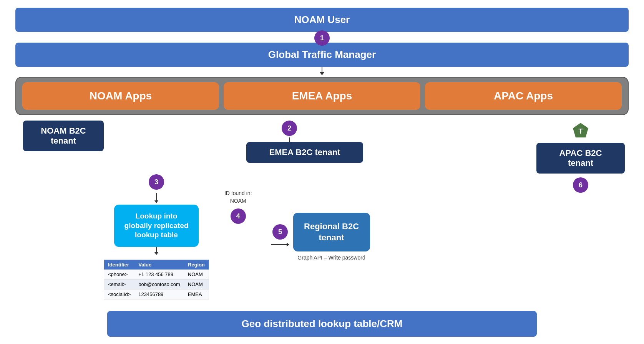 The height and width of the screenshot is (344, 644). What do you see at coordinates (581, 131) in the screenshot?
I see `svg-text: T` at bounding box center [581, 131].